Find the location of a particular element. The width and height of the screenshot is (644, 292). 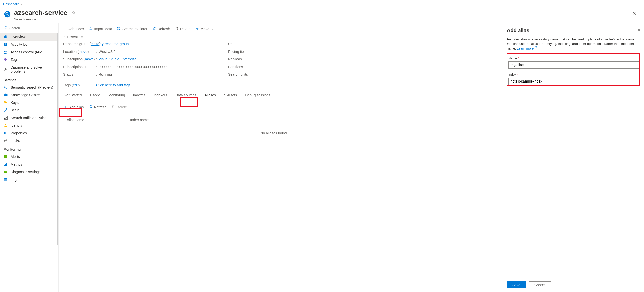

essentials-row: Url is located at coordinates (245, 44).